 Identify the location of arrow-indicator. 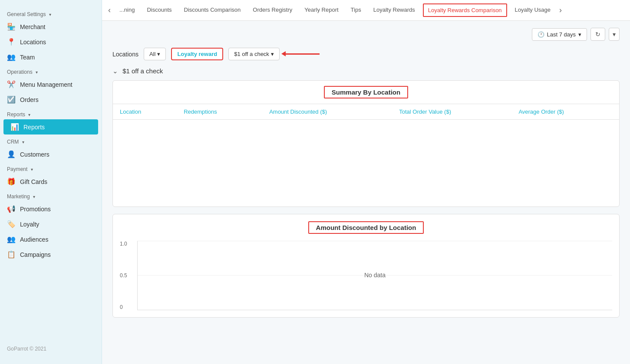
(302, 54).